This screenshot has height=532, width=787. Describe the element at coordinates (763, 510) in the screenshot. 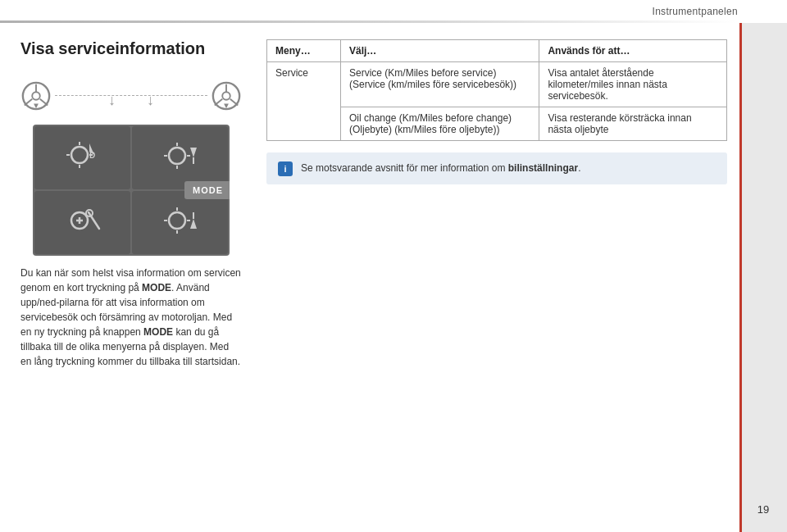

I see `page-number: 19` at that location.